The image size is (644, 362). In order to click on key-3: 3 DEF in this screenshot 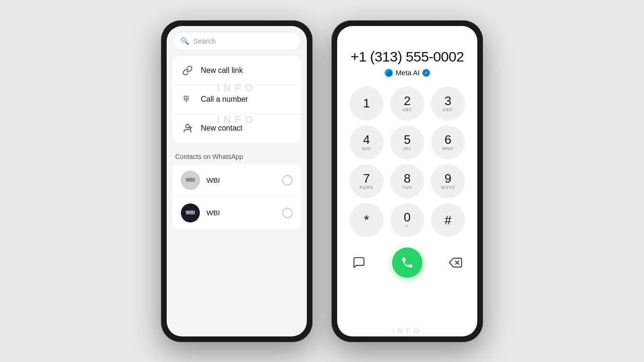, I will do `click(448, 104)`.